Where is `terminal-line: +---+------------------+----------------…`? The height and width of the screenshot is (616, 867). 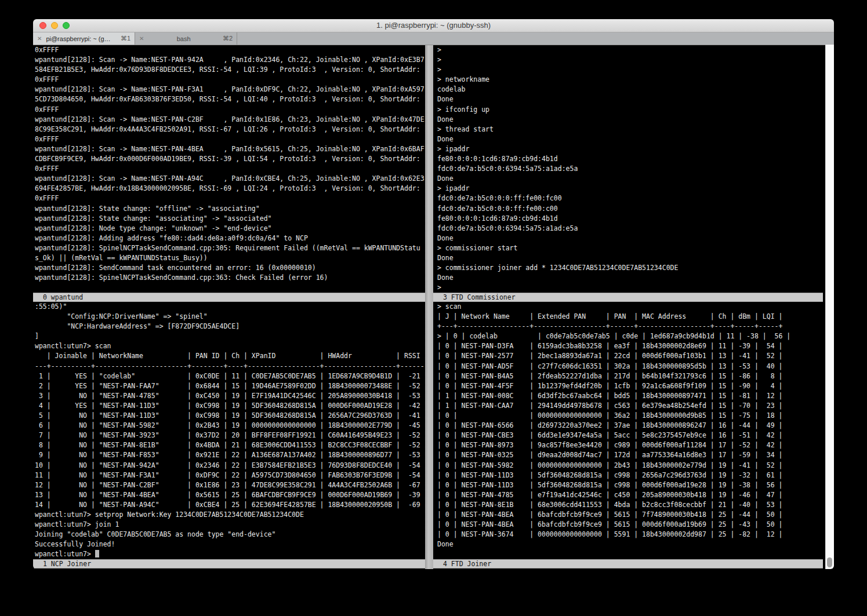 terminal-line: +---+------------------+----------------… is located at coordinates (636, 327).